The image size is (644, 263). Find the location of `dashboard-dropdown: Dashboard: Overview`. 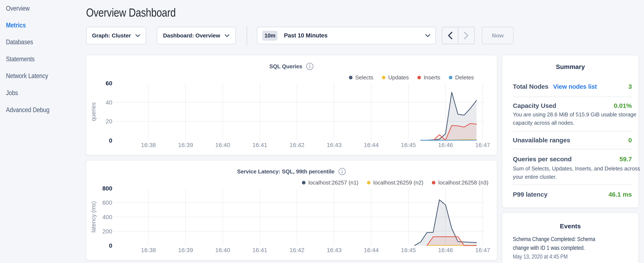

dashboard-dropdown: Dashboard: Overview is located at coordinates (196, 36).